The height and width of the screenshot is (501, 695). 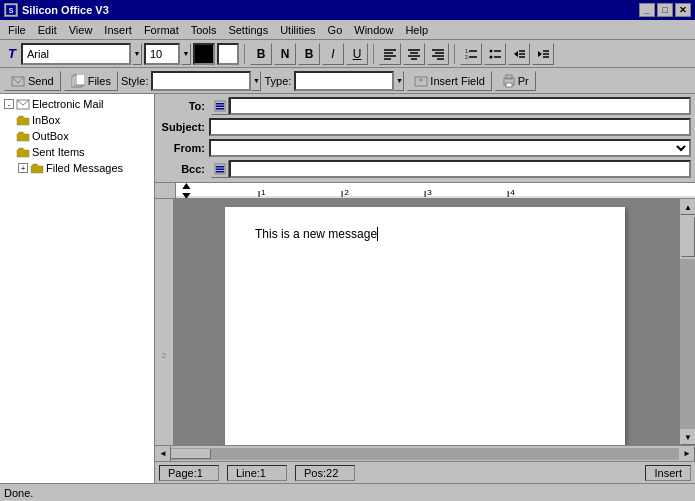 I want to click on svg-text: 2., so click(x=467, y=57).